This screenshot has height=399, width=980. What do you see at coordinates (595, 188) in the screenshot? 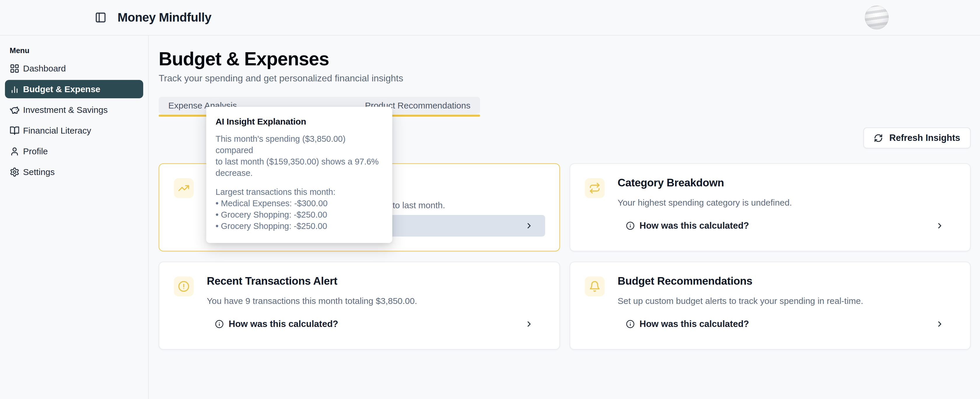
I see `repeat-icon` at bounding box center [595, 188].